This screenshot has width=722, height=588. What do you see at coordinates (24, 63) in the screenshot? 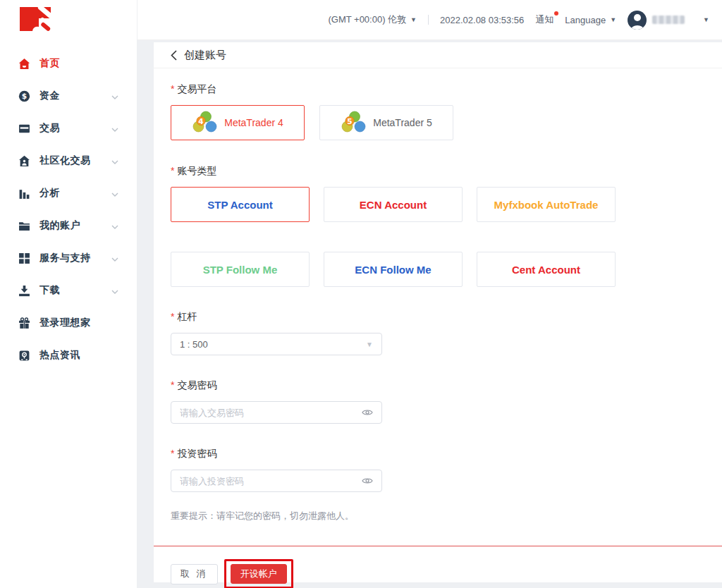
I see `home-icon` at bounding box center [24, 63].